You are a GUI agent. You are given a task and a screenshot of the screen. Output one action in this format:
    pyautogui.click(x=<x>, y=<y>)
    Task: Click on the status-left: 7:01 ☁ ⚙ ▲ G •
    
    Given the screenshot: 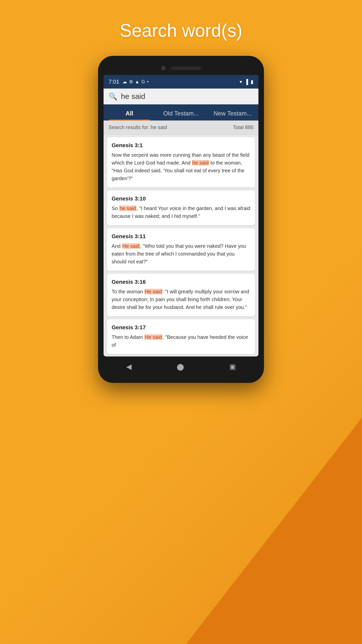 What is the action you would take?
    pyautogui.click(x=129, y=82)
    